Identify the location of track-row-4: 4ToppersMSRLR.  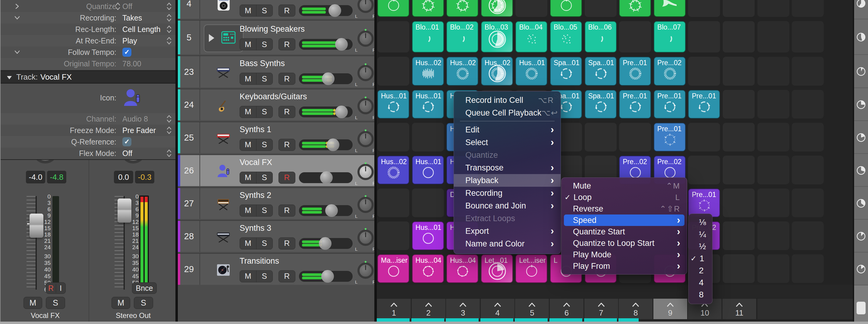
(276, 9).